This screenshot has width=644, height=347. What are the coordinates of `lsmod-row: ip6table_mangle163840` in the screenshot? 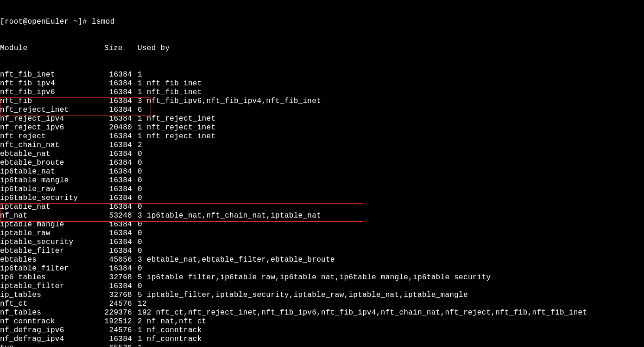 It's located at (322, 181).